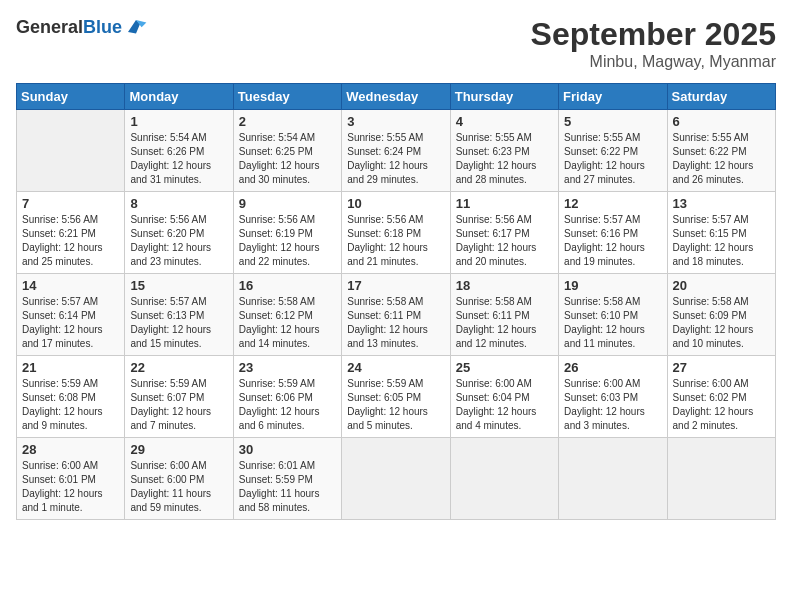 This screenshot has height=612, width=792. I want to click on logo-text: GeneralBlue, so click(69, 28).